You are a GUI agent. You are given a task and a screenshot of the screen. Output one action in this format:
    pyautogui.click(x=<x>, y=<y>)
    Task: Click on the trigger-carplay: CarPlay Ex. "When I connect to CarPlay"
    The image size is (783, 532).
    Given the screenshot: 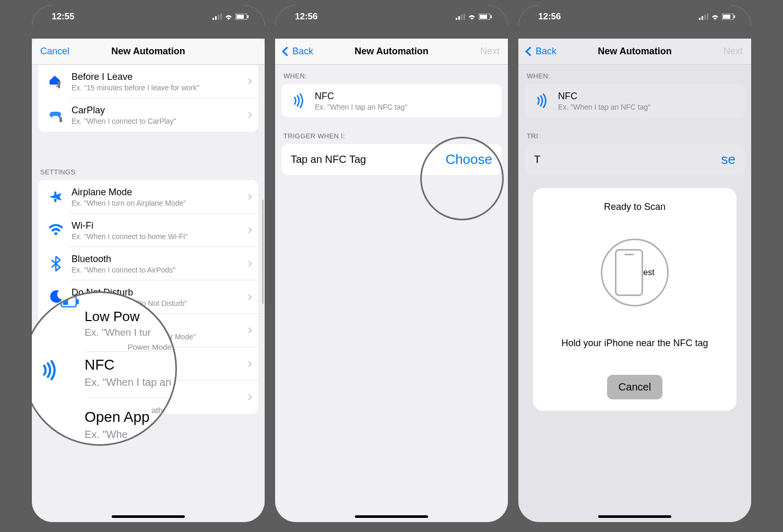 What is the action you would take?
    pyautogui.click(x=148, y=115)
    